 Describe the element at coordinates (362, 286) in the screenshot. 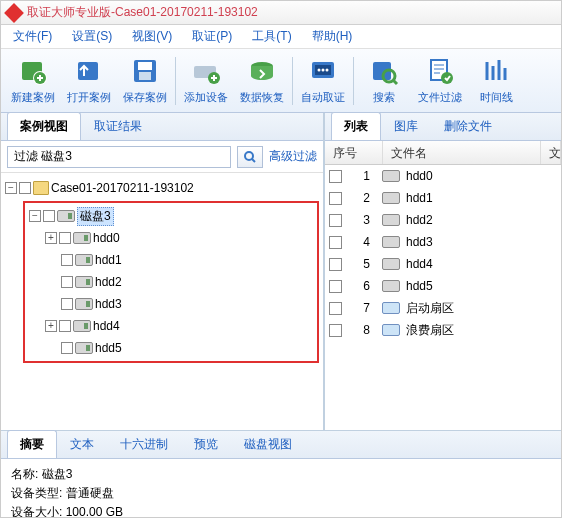

I see `row-index: 6` at that location.